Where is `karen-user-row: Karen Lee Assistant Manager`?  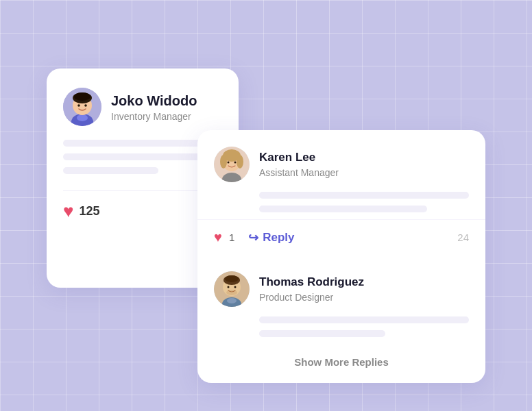
karen-user-row: Karen Lee Assistant Manager is located at coordinates (341, 164).